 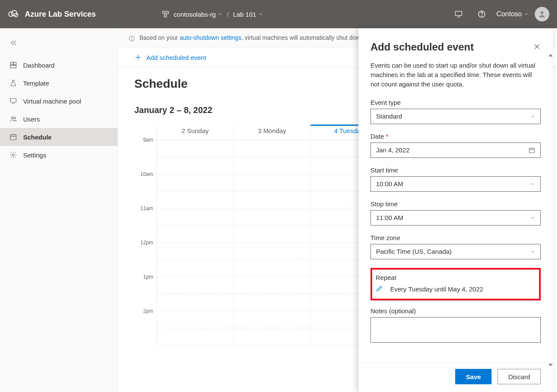 I want to click on sidebar-item-label: Users, so click(x=32, y=119).